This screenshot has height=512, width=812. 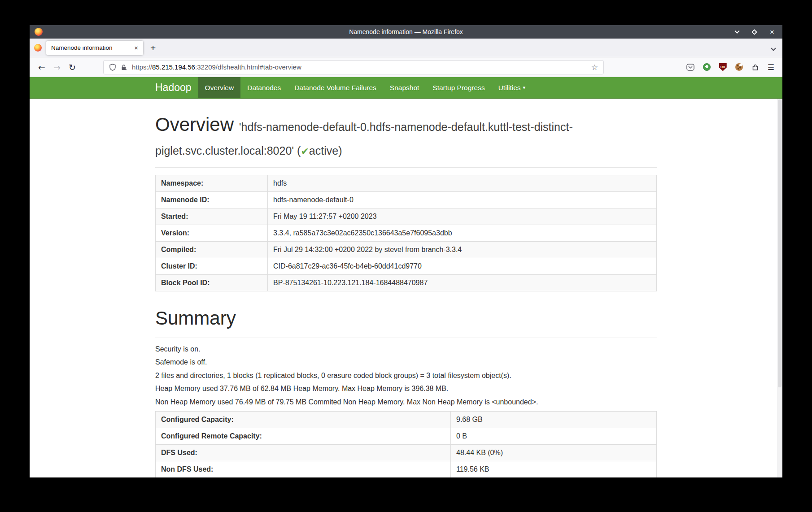 What do you see at coordinates (737, 32) in the screenshot?
I see `minimize-button` at bounding box center [737, 32].